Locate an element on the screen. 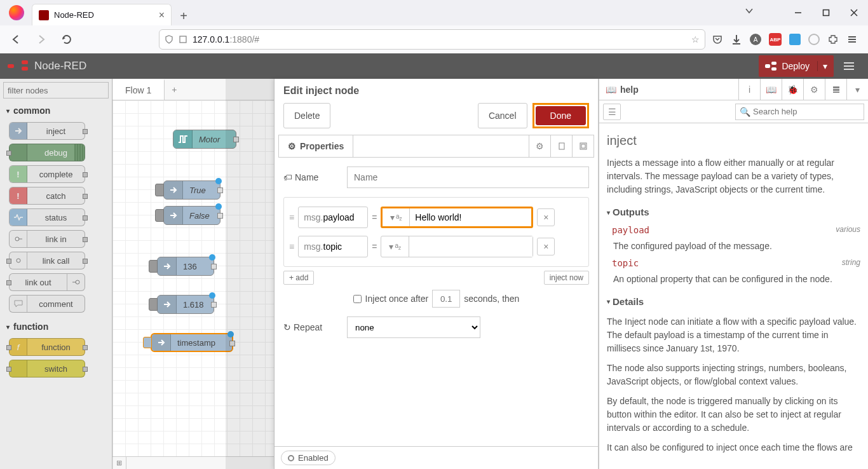 The height and width of the screenshot is (469, 868). extensions-icon is located at coordinates (833, 39).